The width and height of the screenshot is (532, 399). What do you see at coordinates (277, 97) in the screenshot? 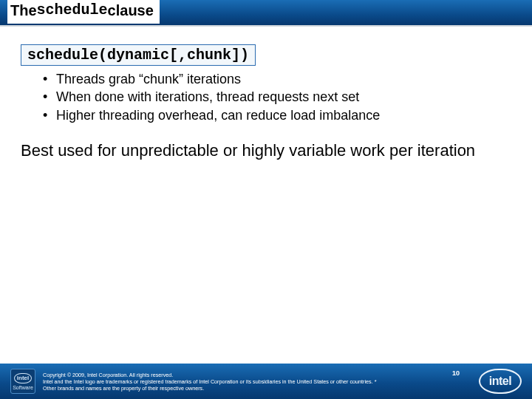
I see `bullet-item: When done with iterations, thread reques…` at bounding box center [277, 97].